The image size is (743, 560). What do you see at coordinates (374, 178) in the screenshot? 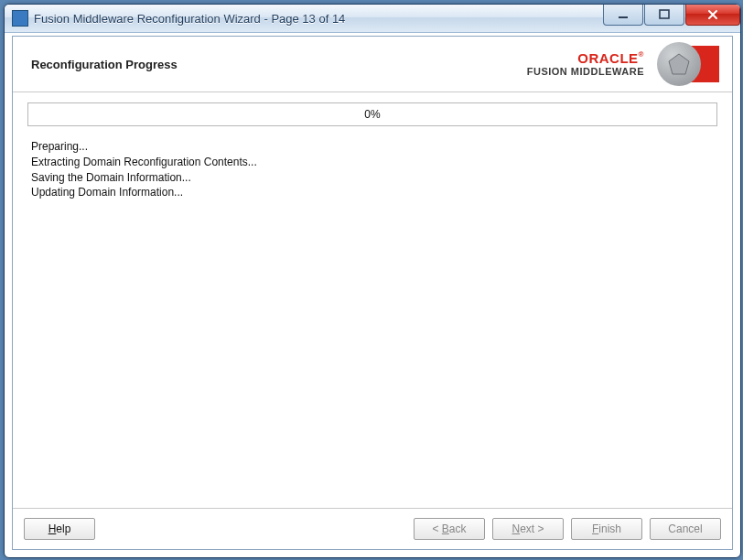
I see `log-line: Saving the Domain Information...` at bounding box center [374, 178].